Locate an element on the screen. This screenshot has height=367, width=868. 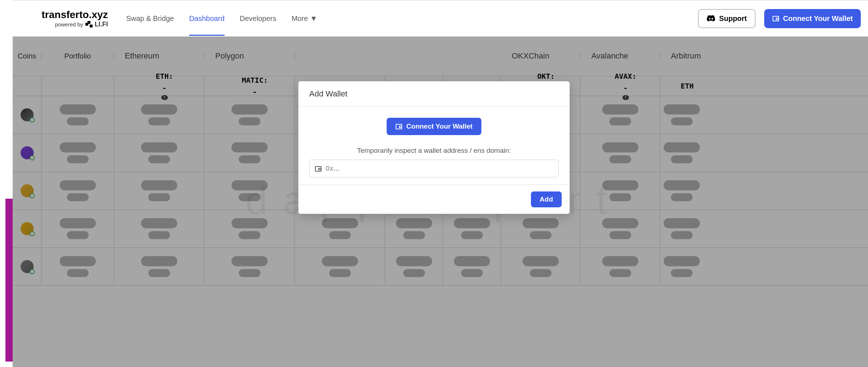
modal-title: Add Wallet is located at coordinates (434, 94).